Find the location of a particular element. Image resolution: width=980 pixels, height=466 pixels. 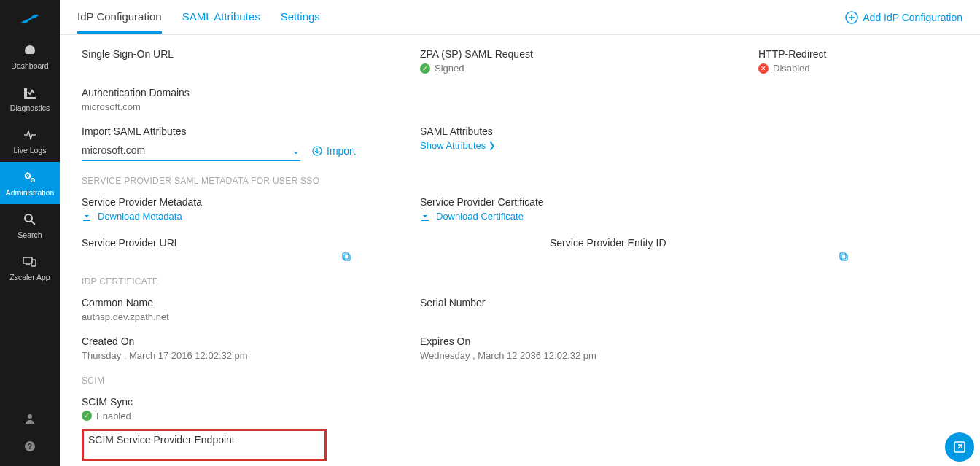

topbar: IdP Configuration SAML Attributes Settin… is located at coordinates (520, 18).